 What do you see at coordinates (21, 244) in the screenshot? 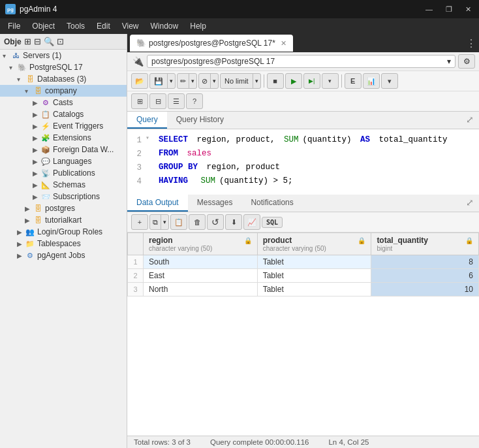
I see `toggle-tablespaces: ▶` at bounding box center [21, 244].